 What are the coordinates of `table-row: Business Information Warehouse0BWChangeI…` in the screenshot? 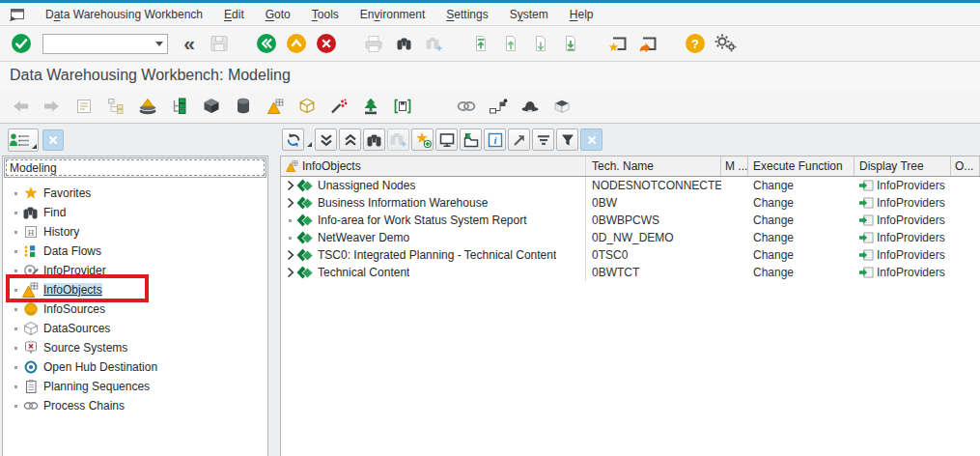 It's located at (630, 203).